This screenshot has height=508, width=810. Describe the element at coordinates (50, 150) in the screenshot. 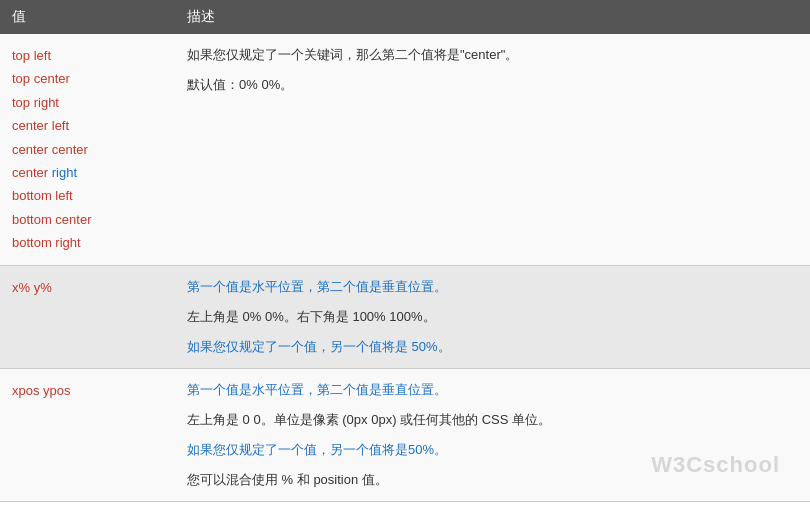

I see `value-center-center: center center` at that location.